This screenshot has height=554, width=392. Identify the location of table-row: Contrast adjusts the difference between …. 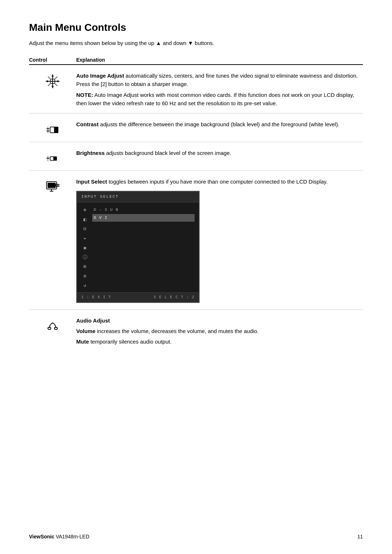
(196, 128).